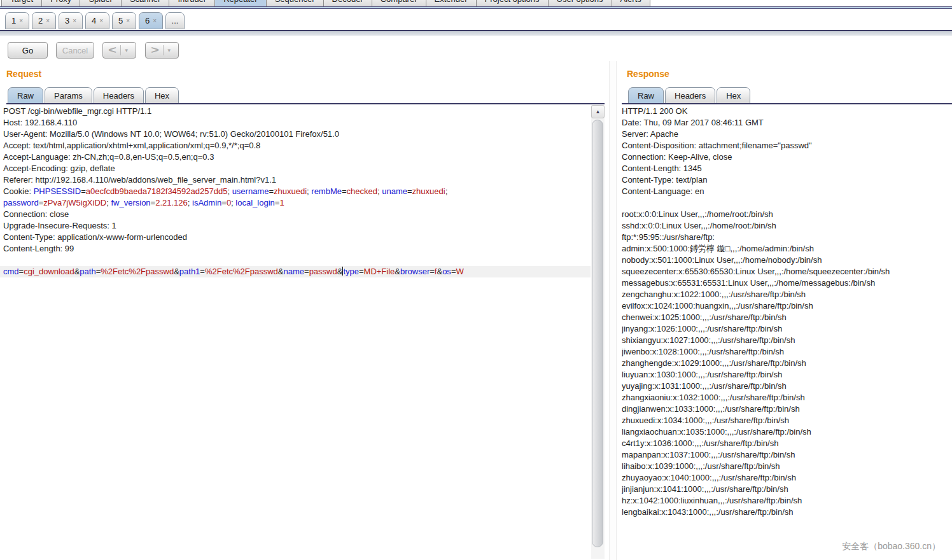 The width and height of the screenshot is (952, 560). I want to click on response-line: Server: Apache, so click(787, 134).